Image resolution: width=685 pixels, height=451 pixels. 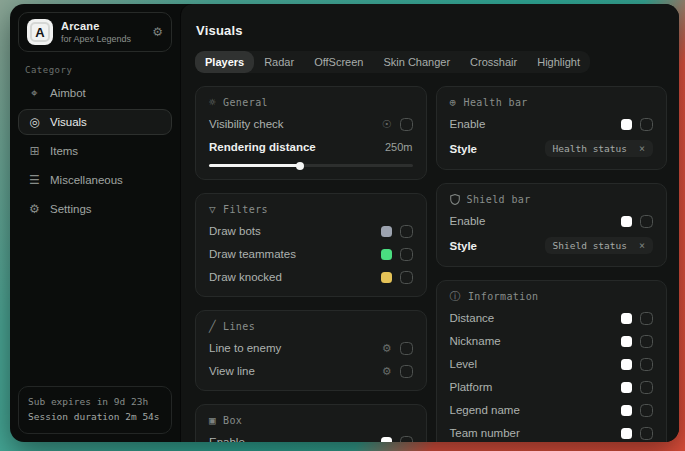 What do you see at coordinates (279, 62) in the screenshot?
I see `tab-radar: Radar` at bounding box center [279, 62].